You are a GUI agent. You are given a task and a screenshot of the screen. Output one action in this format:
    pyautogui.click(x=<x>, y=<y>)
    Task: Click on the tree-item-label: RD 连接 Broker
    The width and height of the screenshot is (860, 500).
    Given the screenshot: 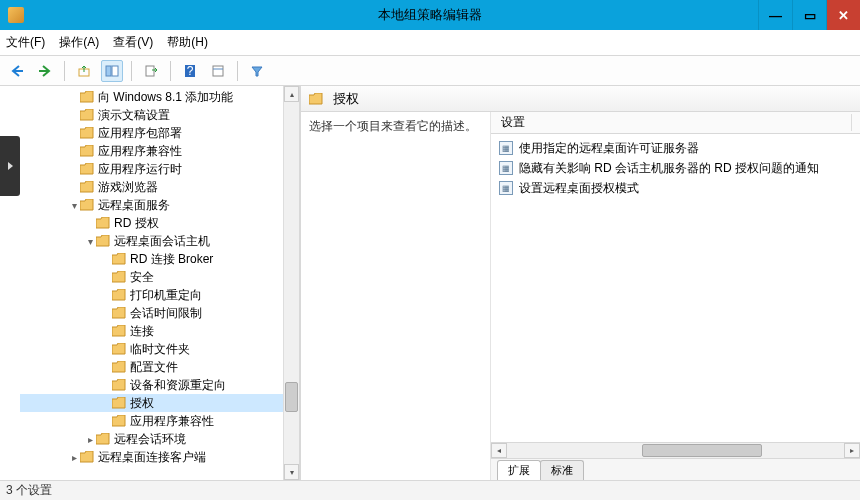 What is the action you would take?
    pyautogui.click(x=172, y=260)
    